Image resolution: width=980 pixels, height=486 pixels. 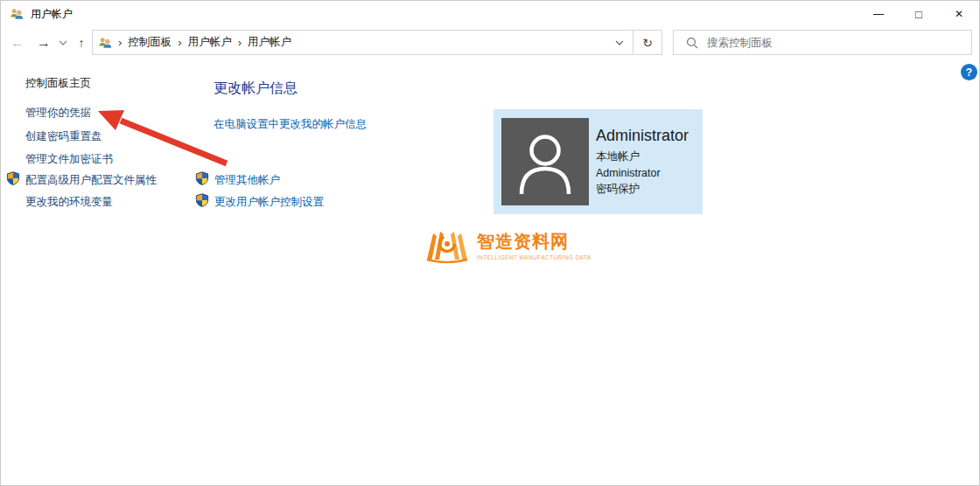 I want to click on watermark-logo: 智造资料网 INTELLIGENT MANUFACTURING DATA, so click(x=508, y=245).